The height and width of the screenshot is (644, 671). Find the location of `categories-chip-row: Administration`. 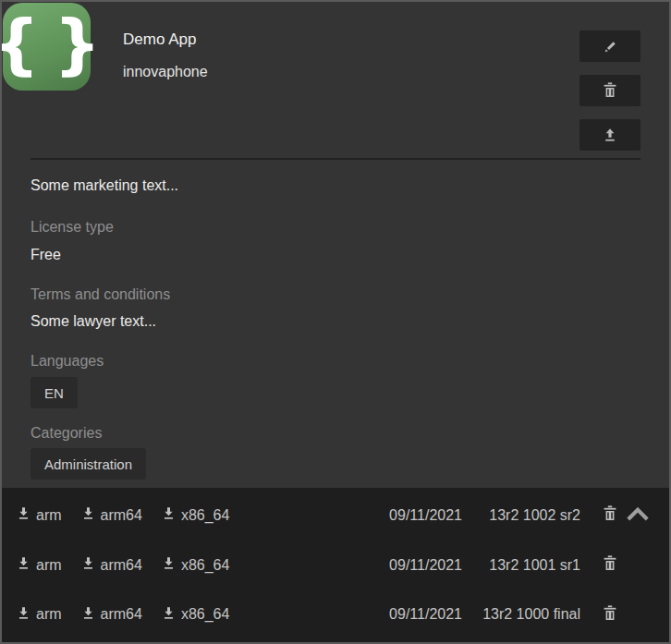

categories-chip-row: Administration is located at coordinates (89, 464).